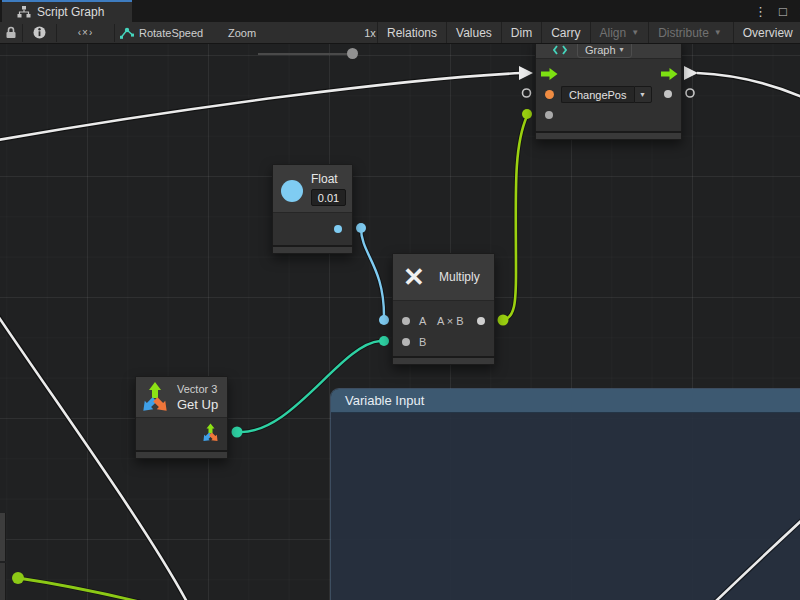  What do you see at coordinates (560, 50) in the screenshot?
I see `graph-scope-icon` at bounding box center [560, 50].